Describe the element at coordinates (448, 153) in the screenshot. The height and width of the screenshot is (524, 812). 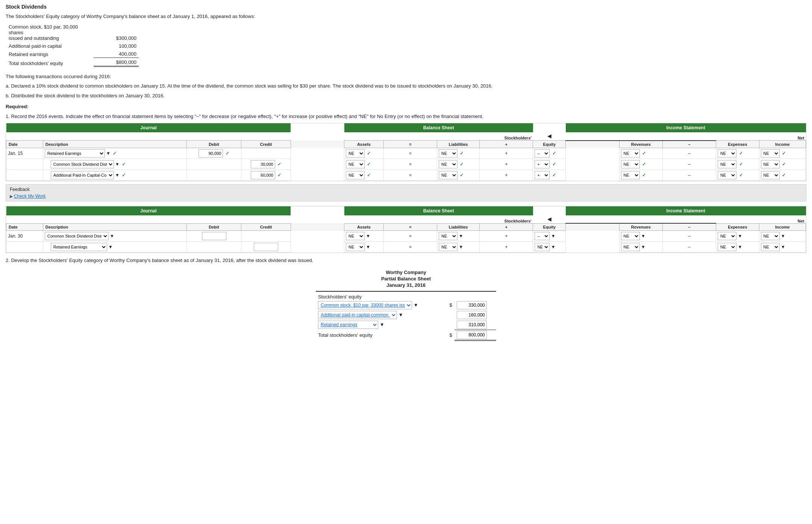
I see `liab-select-1: NE+–` at that location.